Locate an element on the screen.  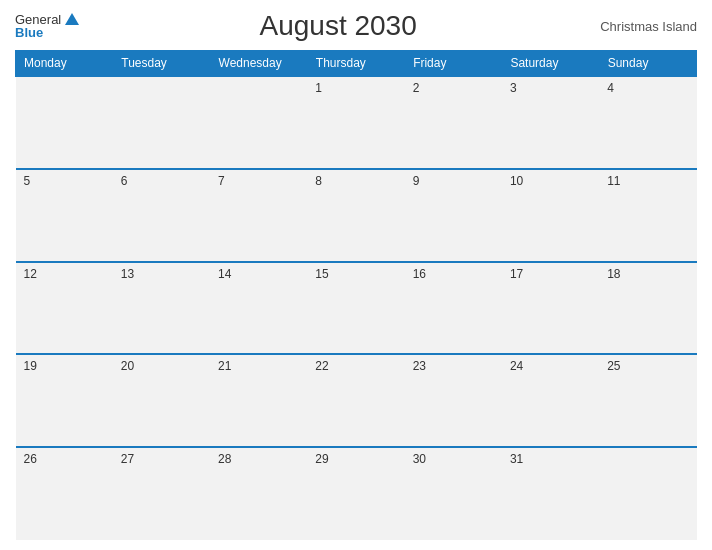
calendar-cell: 27 is located at coordinates (162, 494).